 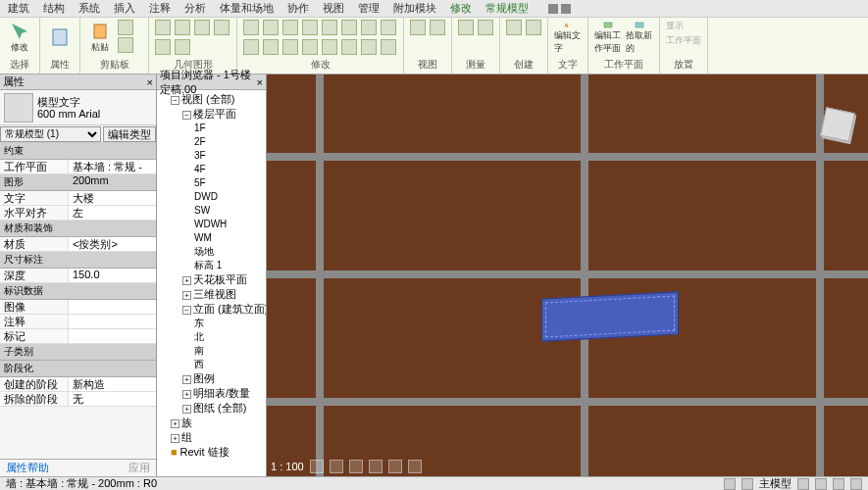 I want to click on selected-model-text, so click(x=610, y=324).